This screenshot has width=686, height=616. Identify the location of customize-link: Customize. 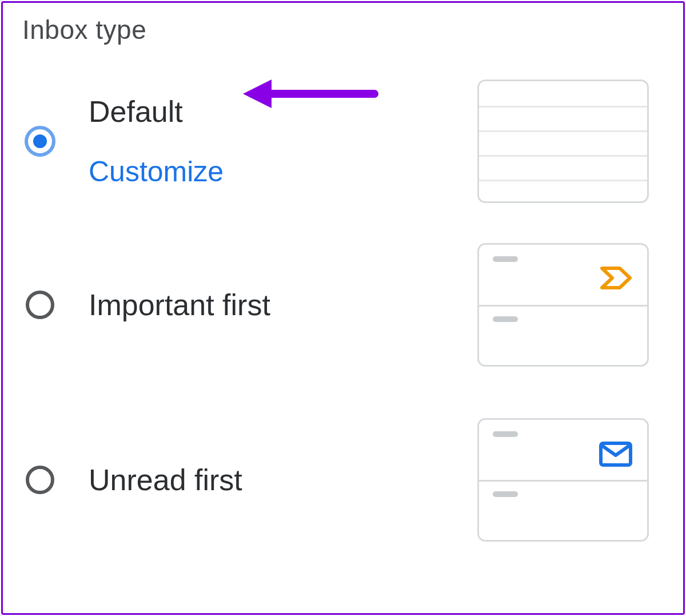
(277, 172).